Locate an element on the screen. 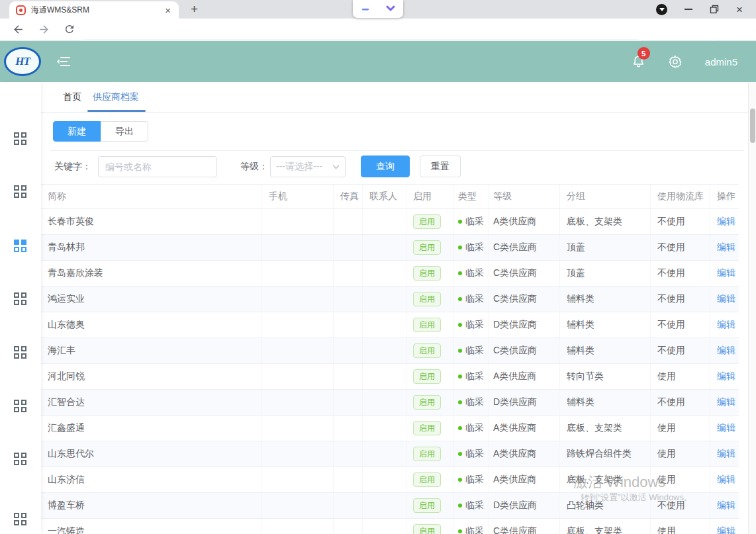 The image size is (756, 534). browser-tab-strip: 海通WMS&SRM × + × is located at coordinates (378, 9).